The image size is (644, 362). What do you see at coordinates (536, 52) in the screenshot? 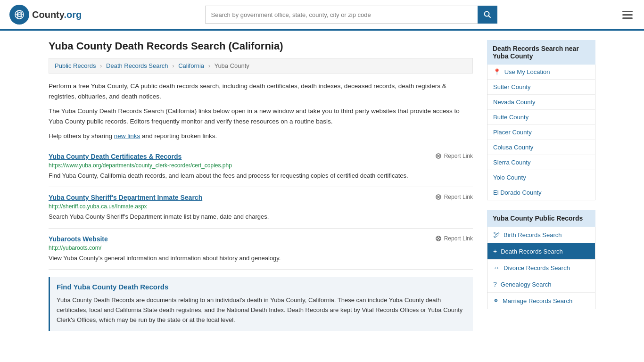
I see `sidebar-nearby-heading: Death Records Search near Yuba County` at bounding box center [536, 52].